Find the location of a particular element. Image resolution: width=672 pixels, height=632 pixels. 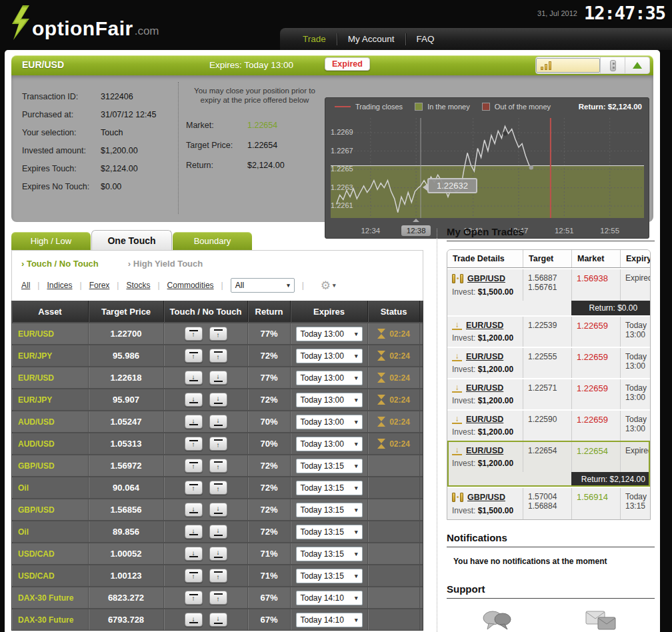

hourglass-icon is located at coordinates (381, 400).